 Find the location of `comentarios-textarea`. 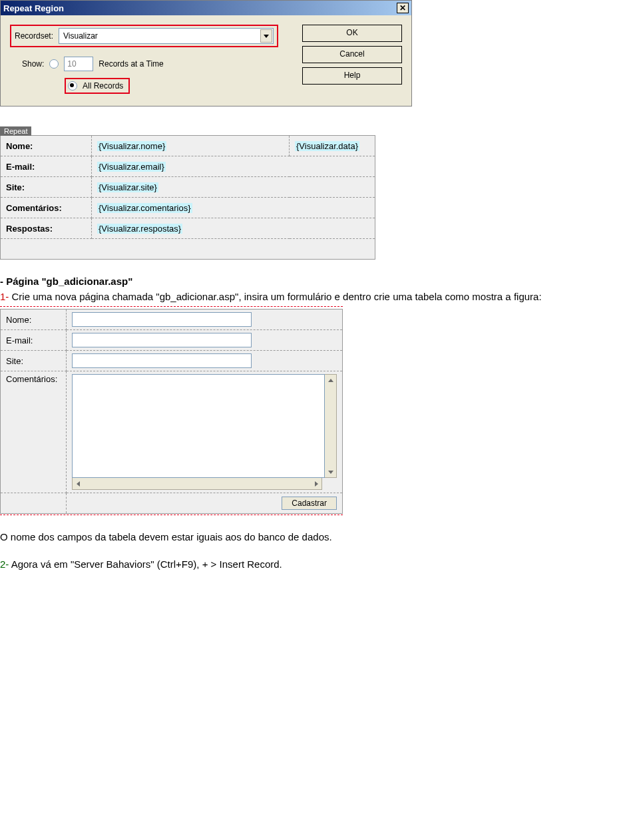

comentarios-textarea is located at coordinates (198, 426).